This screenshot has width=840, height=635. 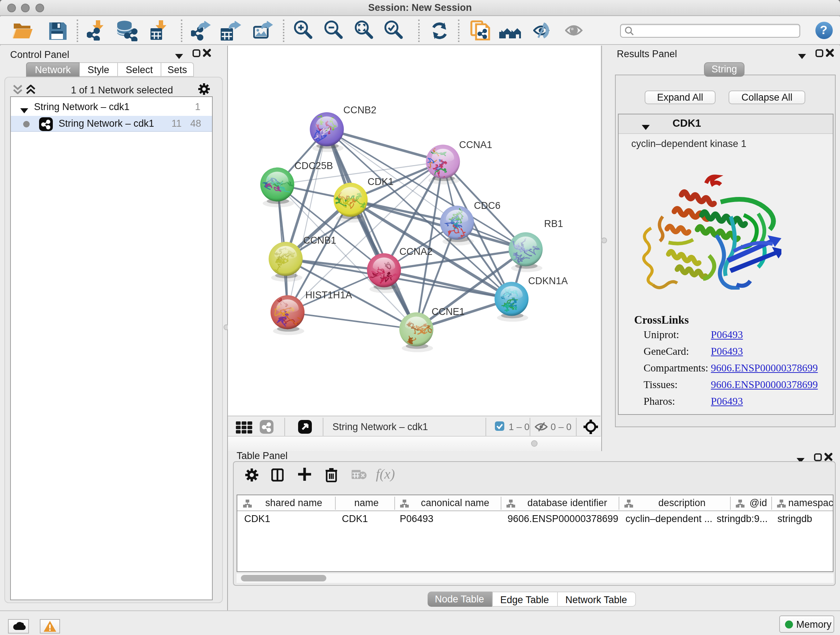 What do you see at coordinates (381, 182) in the screenshot?
I see `svg-text: CDK1` at bounding box center [381, 182].